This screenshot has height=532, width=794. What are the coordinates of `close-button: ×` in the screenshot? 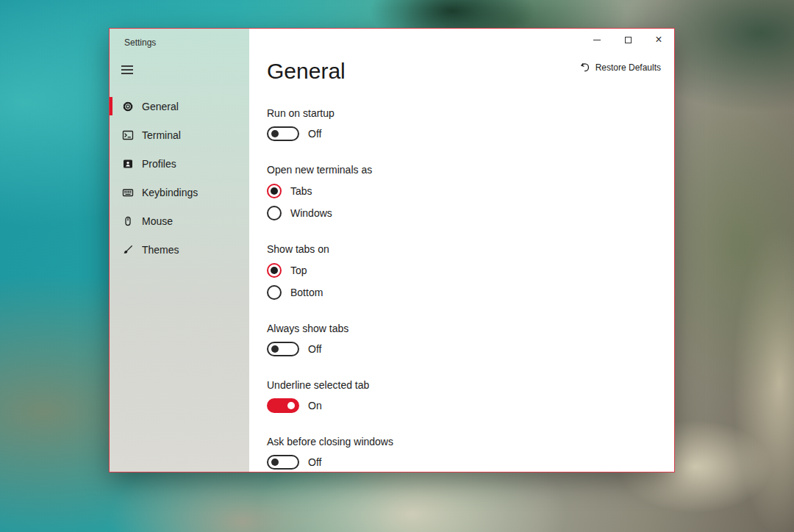 It's located at (659, 40).